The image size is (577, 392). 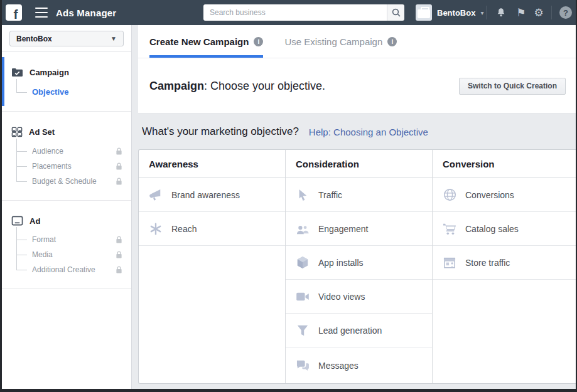 What do you see at coordinates (237, 87) in the screenshot?
I see `page-title: Campaign: Choose your objective.` at bounding box center [237, 87].